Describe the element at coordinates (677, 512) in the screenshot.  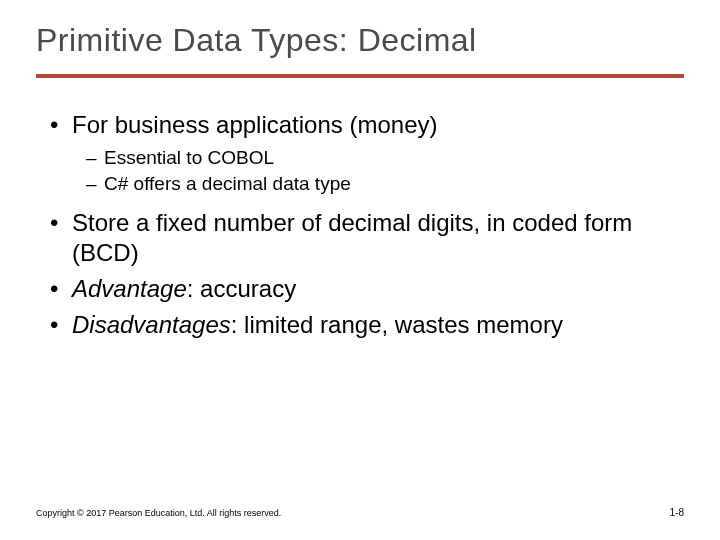
I see `page-number: 1-8` at that location.